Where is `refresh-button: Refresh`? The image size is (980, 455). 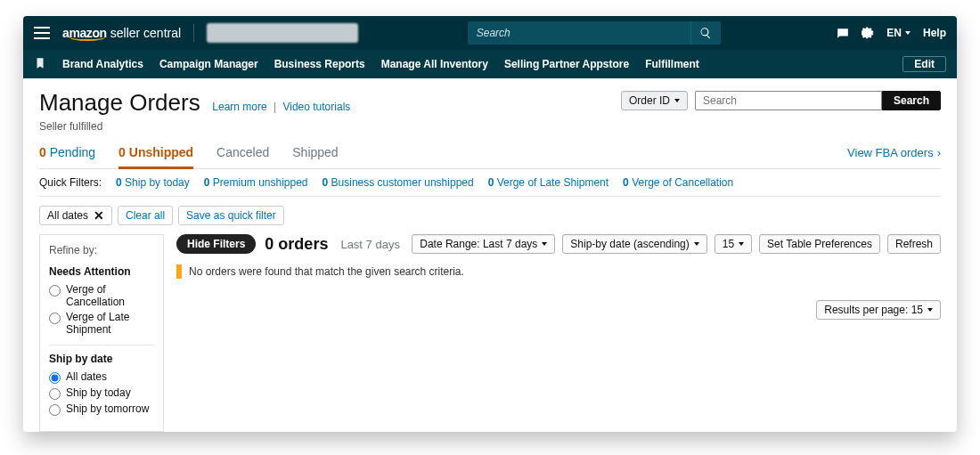 refresh-button: Refresh is located at coordinates (914, 244).